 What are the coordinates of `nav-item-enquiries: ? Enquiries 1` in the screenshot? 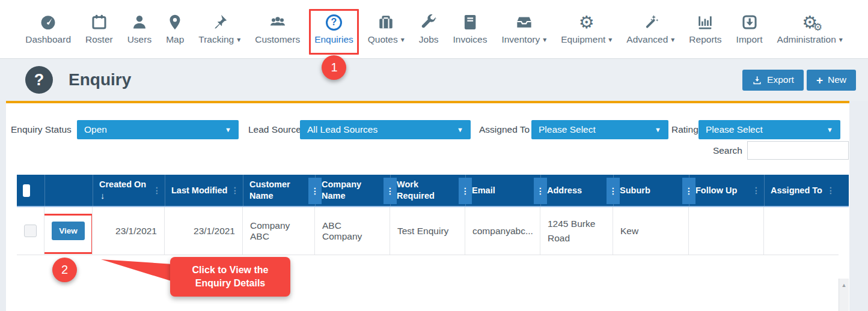 It's located at (334, 29).